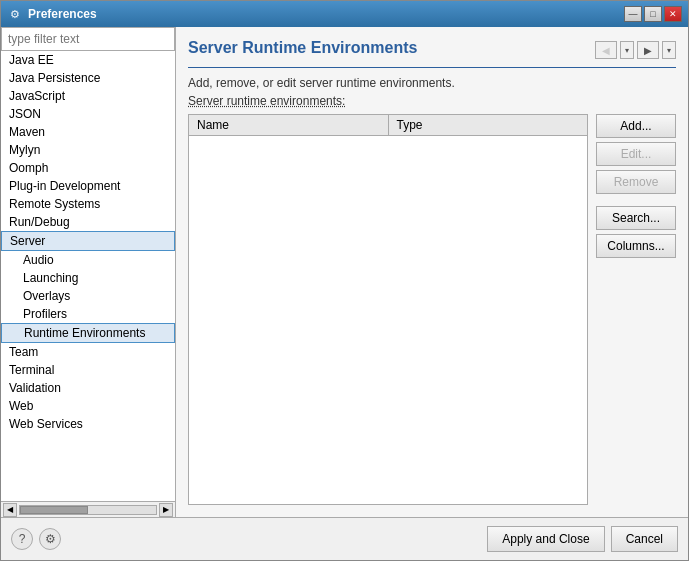 The width and height of the screenshot is (689, 561). I want to click on remove-button: Remove, so click(636, 182).